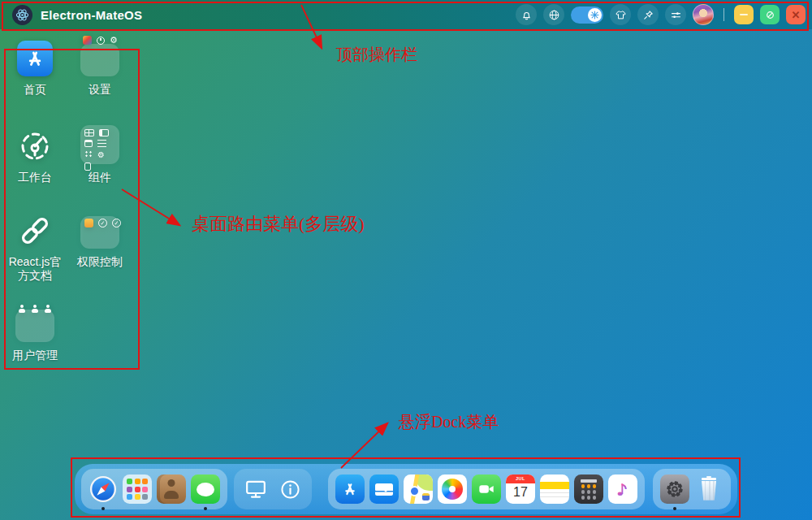  What do you see at coordinates (35, 335) in the screenshot?
I see `desktop-item-user-management-folder: 用户管理` at bounding box center [35, 335].